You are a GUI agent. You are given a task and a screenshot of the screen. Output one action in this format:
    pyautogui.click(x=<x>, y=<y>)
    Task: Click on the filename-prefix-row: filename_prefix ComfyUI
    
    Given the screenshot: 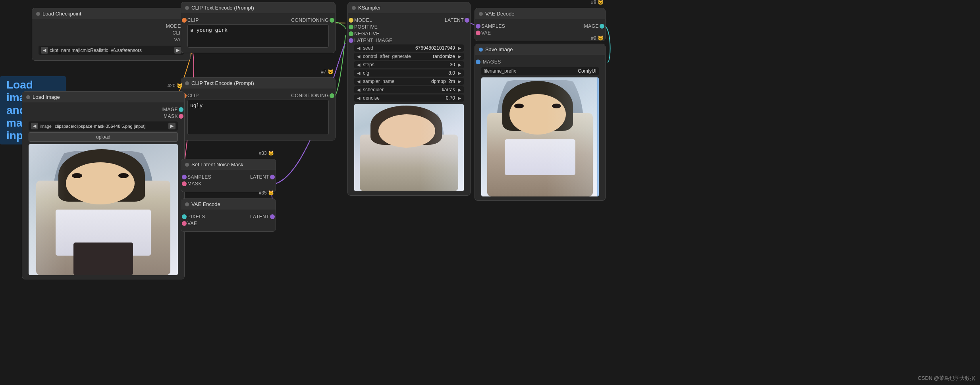 What is the action you would take?
    pyautogui.click(x=540, y=71)
    